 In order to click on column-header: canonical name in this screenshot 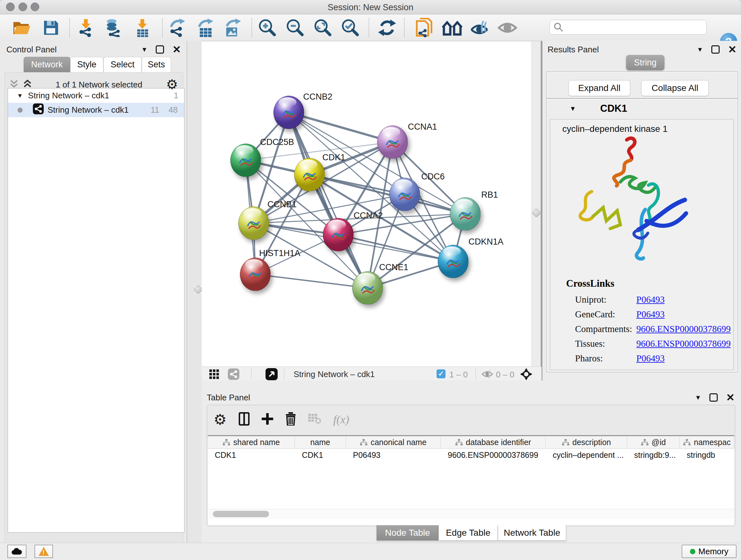, I will do `click(393, 442)`.